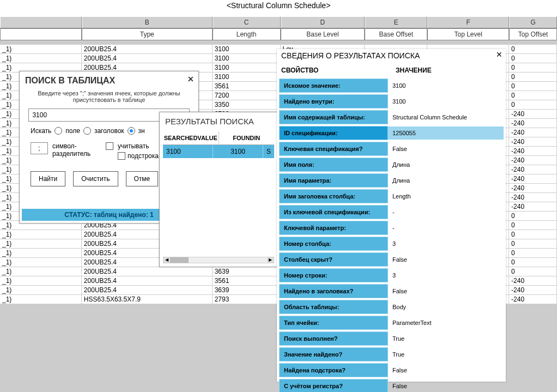 This screenshot has width=557, height=392. Describe the element at coordinates (246, 22) in the screenshot. I see `col-letter-C: C` at that location.